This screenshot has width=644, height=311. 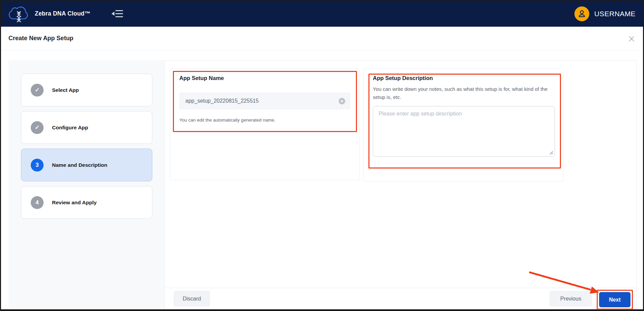 What do you see at coordinates (63, 14) in the screenshot?
I see `app-title: Zebra DNA Cloud™` at bounding box center [63, 14].